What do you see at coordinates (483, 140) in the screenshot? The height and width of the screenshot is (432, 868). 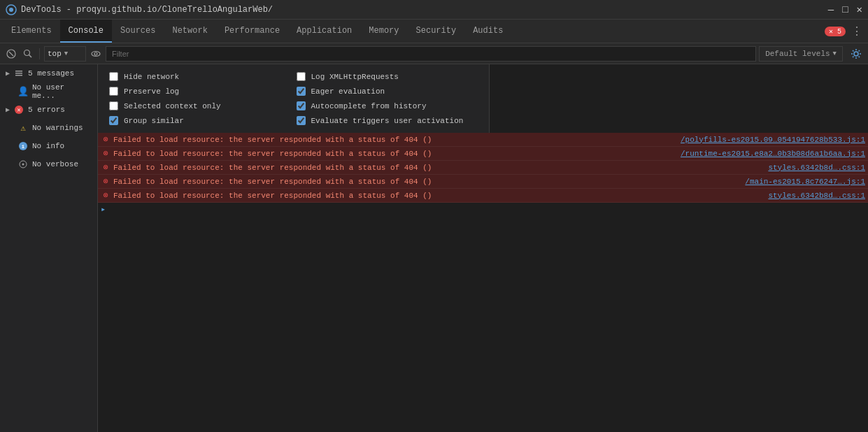 I see `console-error-row-1: ⊗ Failed to load resource: the server re…` at bounding box center [483, 140].